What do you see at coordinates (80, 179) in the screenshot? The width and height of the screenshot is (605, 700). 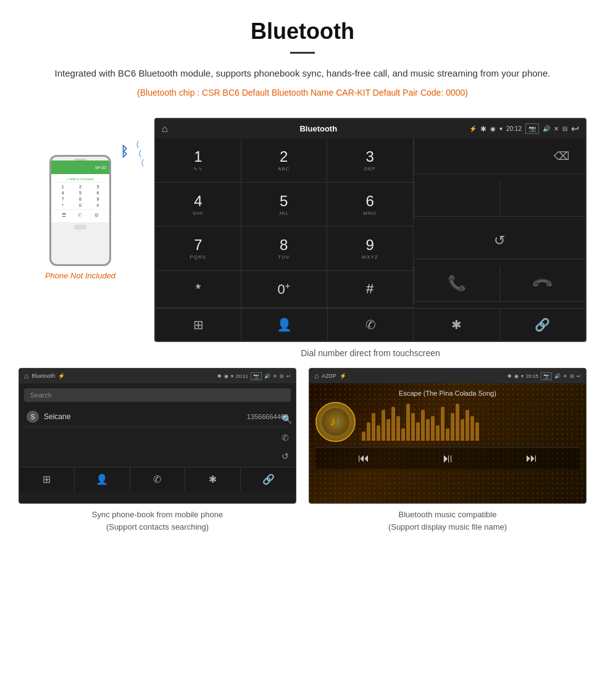 I see `phone-add-contacts: + Add to Contacts` at bounding box center [80, 179].